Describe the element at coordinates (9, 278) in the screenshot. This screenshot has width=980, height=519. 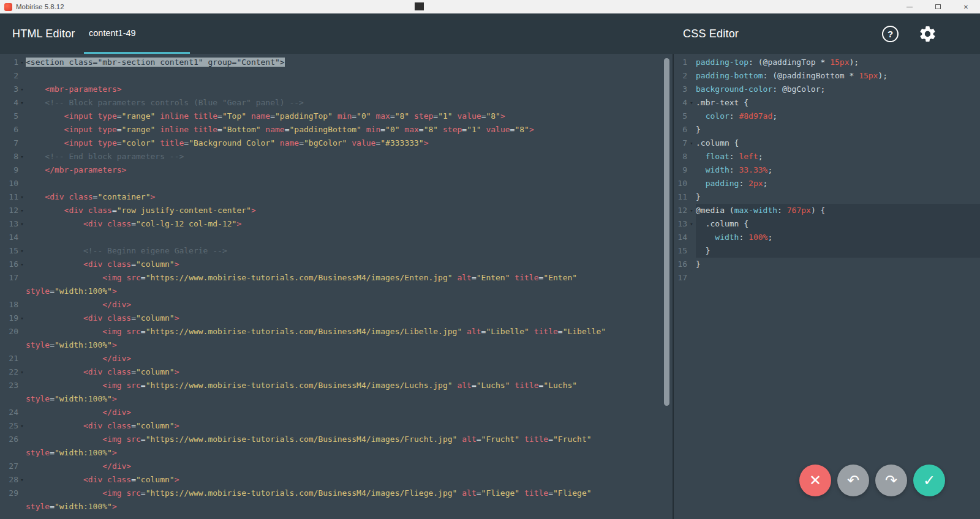
I see `line-number: 17` at that location.